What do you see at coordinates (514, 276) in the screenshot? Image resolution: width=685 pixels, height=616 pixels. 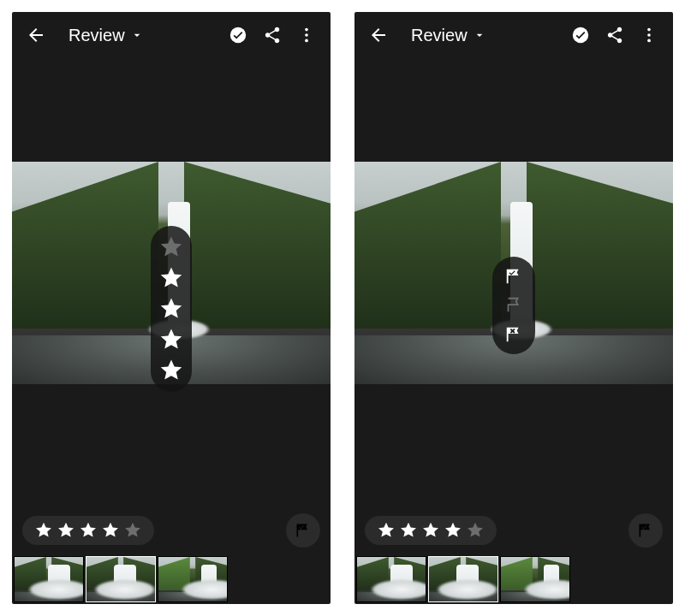 I see `flag-option-pick` at bounding box center [514, 276].